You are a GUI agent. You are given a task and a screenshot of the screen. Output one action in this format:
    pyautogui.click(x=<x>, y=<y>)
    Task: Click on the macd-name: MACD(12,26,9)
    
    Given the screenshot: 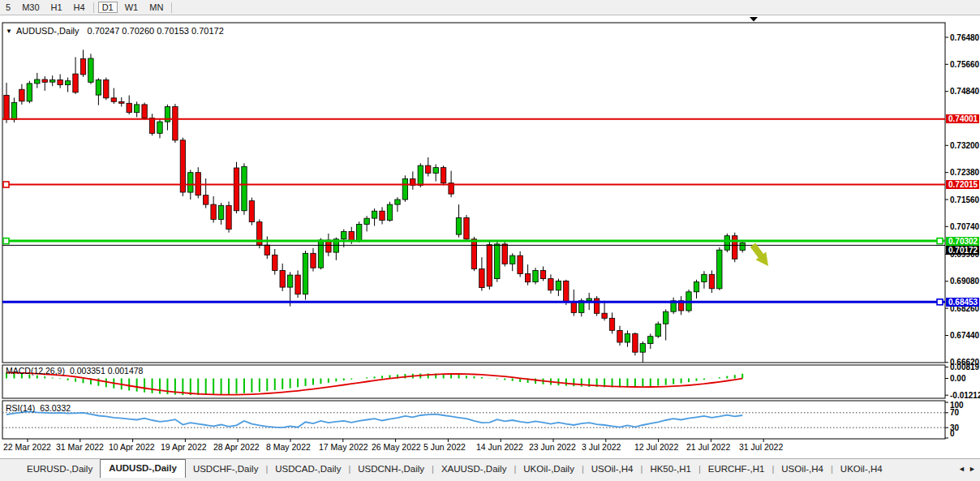 What is the action you would take?
    pyautogui.click(x=36, y=371)
    